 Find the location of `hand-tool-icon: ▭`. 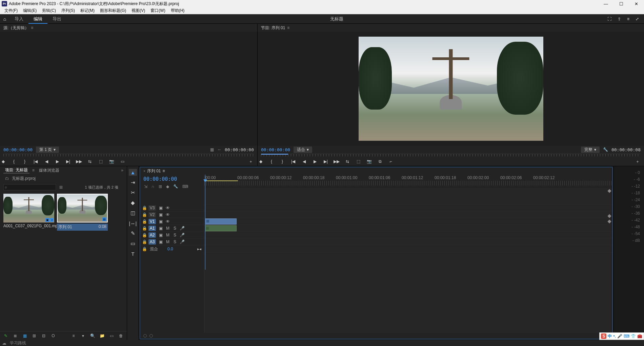

hand-tool-icon: ▭ is located at coordinates (133, 244).